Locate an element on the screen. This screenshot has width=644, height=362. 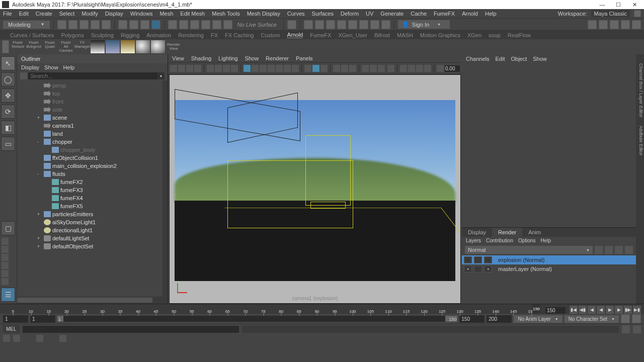
outliner-item-main_collision_explosion2: main_collision_explosion2 is located at coordinates (93, 166).